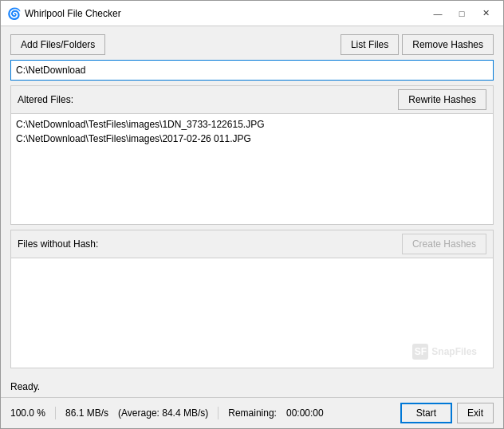 The width and height of the screenshot is (504, 429). Describe the element at coordinates (475, 413) in the screenshot. I see `exit-button: Exit` at that location.